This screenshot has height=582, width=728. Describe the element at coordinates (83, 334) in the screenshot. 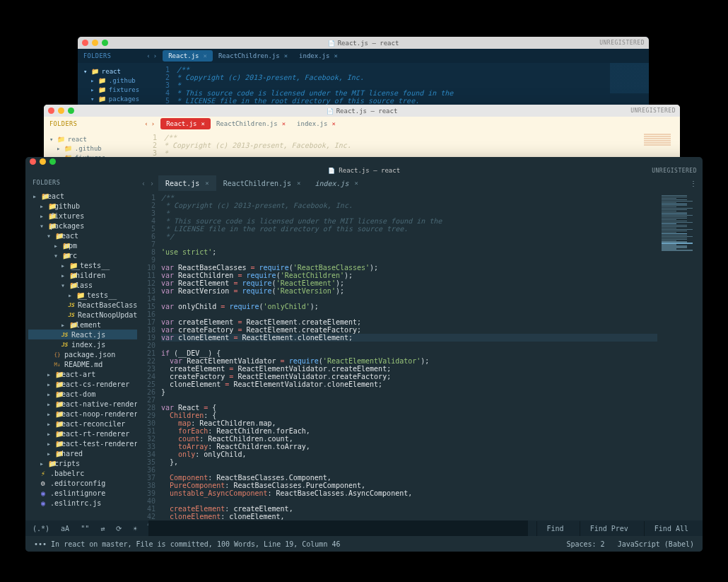

I see `sidebar-item-react-js: JSReact.js` at that location.